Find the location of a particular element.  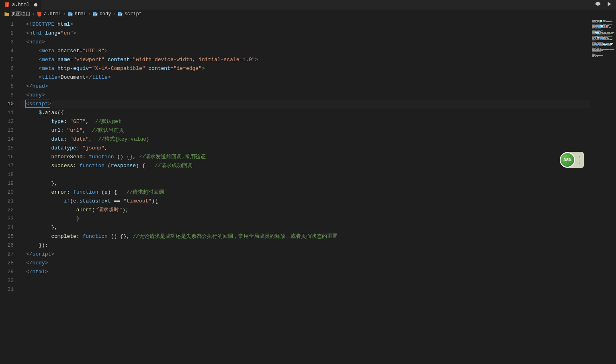

performance-percent: 38% is located at coordinates (567, 160).